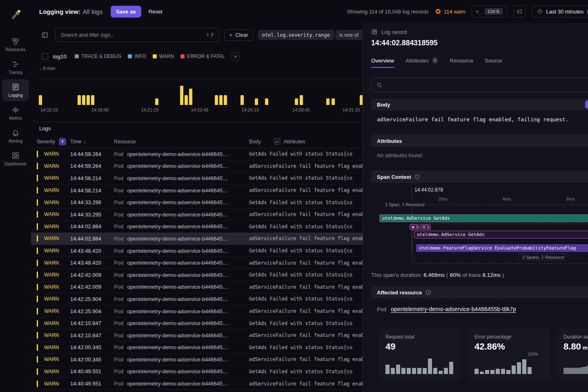 This screenshot has height=392, width=588. Describe the element at coordinates (149, 110) in the screenshot. I see `x-axis-tick: 14:21:15` at that location.